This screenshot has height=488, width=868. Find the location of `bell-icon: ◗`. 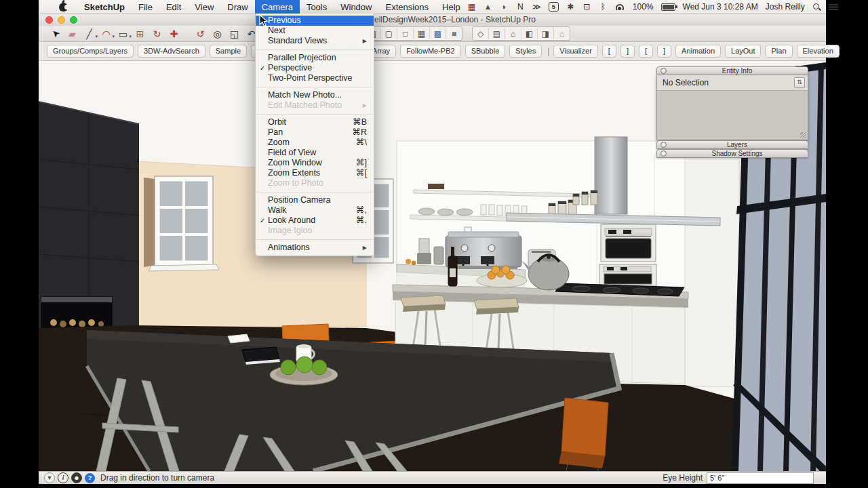

bell-icon: ◗ is located at coordinates (505, 7).